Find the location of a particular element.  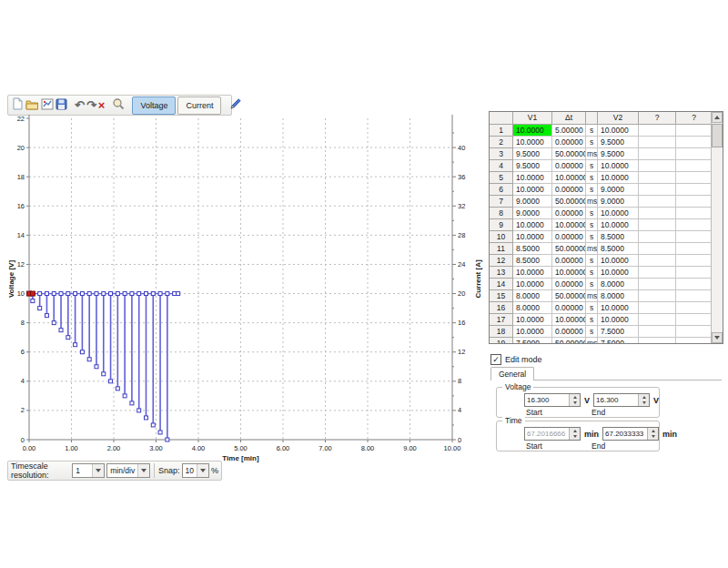

row-number: 2 is located at coordinates (501, 142).